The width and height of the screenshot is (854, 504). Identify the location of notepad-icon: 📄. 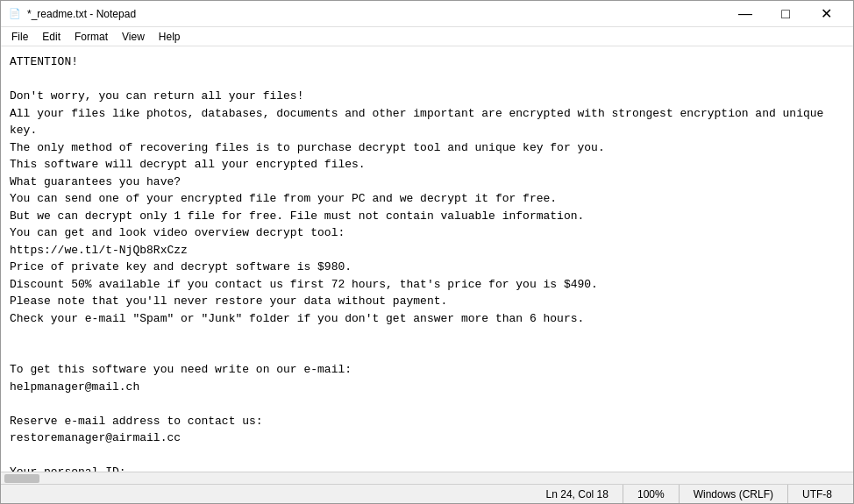
(15, 14).